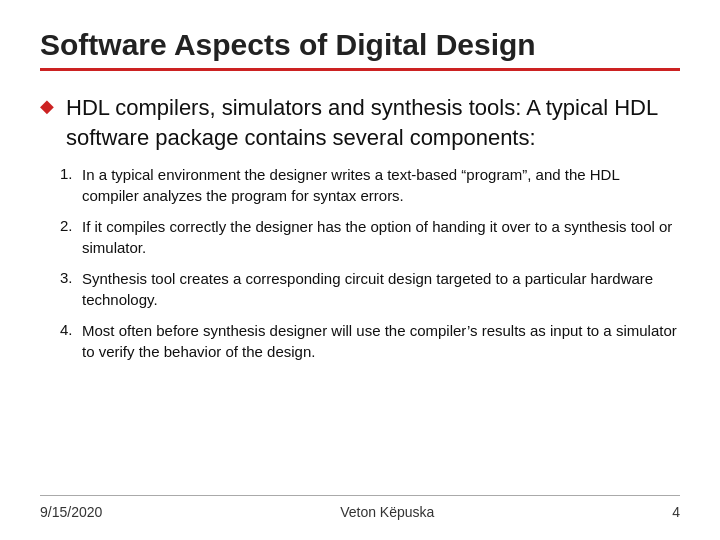  I want to click on item-text-3: Synthesis tool creates a corresponding c…, so click(381, 289).